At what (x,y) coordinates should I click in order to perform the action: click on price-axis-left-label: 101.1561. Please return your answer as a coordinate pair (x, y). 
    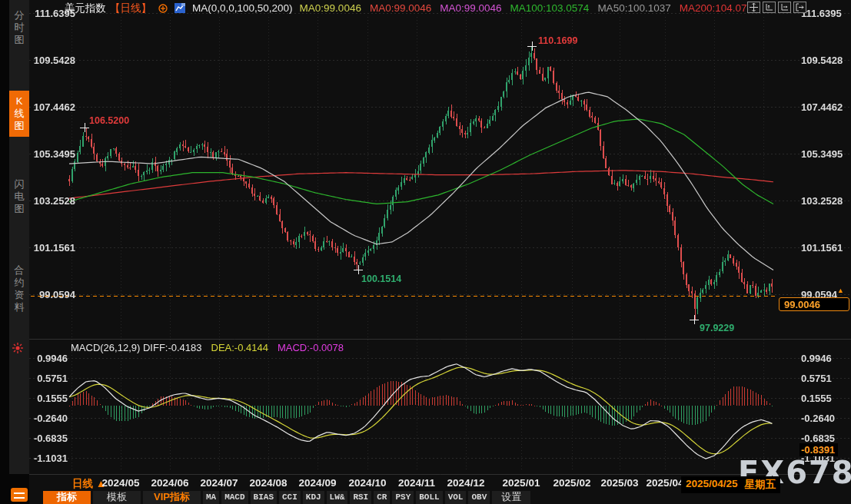
    Looking at the image, I should click on (52, 247).